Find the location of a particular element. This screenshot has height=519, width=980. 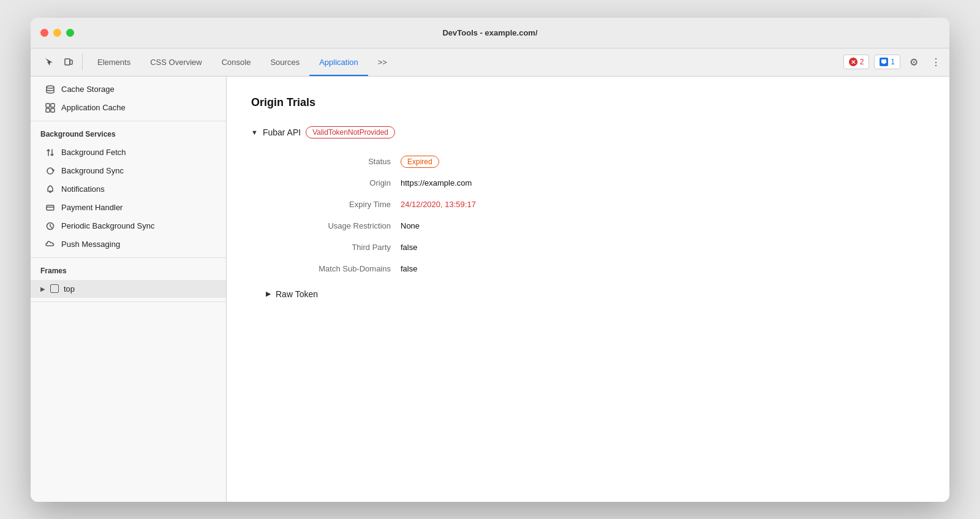

tab-sources: Sources is located at coordinates (285, 62).